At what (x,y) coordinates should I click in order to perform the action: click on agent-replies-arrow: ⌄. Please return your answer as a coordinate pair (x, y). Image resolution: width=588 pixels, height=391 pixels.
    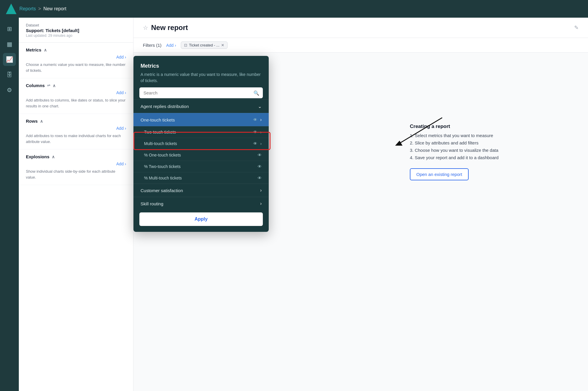
    Looking at the image, I should click on (260, 107).